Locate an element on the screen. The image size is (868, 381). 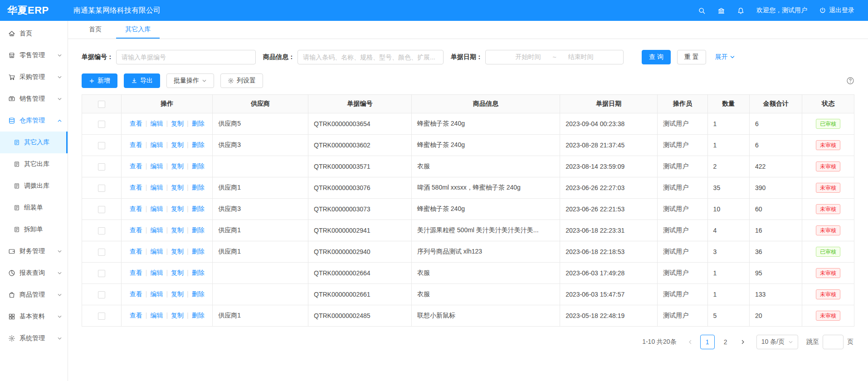
search-button: 查 询 is located at coordinates (656, 57).